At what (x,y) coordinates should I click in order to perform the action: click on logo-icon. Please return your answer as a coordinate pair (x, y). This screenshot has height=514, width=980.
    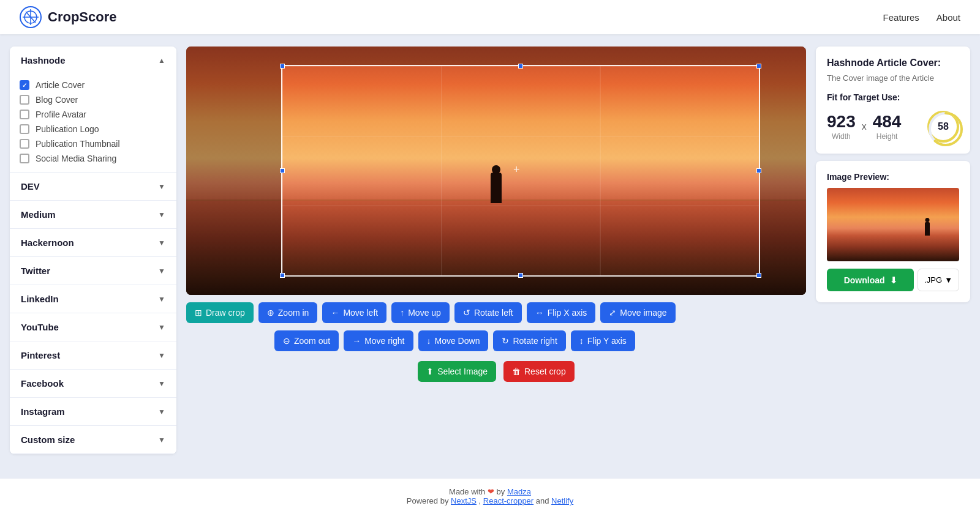
    Looking at the image, I should click on (31, 17).